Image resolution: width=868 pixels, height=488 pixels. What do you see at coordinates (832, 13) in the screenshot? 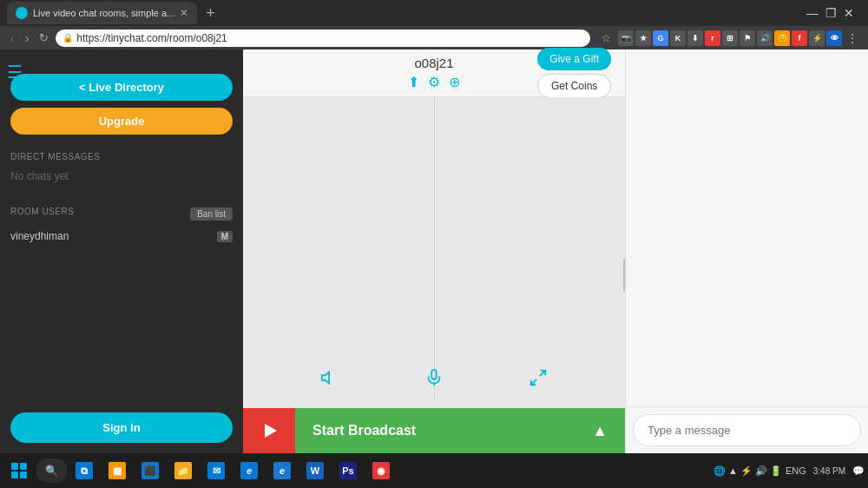
I see `maximize-btn: ❐` at bounding box center [832, 13].